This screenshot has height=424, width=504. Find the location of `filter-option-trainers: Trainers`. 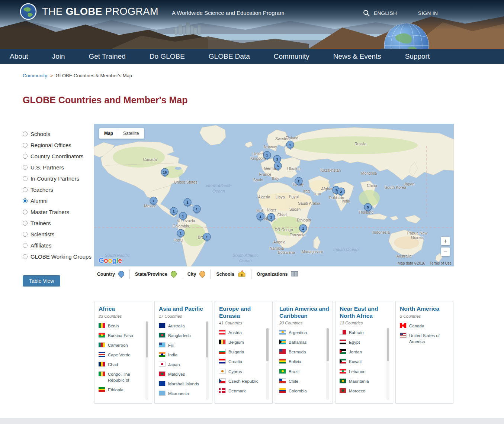

filter-option-trainers: Trainers is located at coordinates (58, 223).